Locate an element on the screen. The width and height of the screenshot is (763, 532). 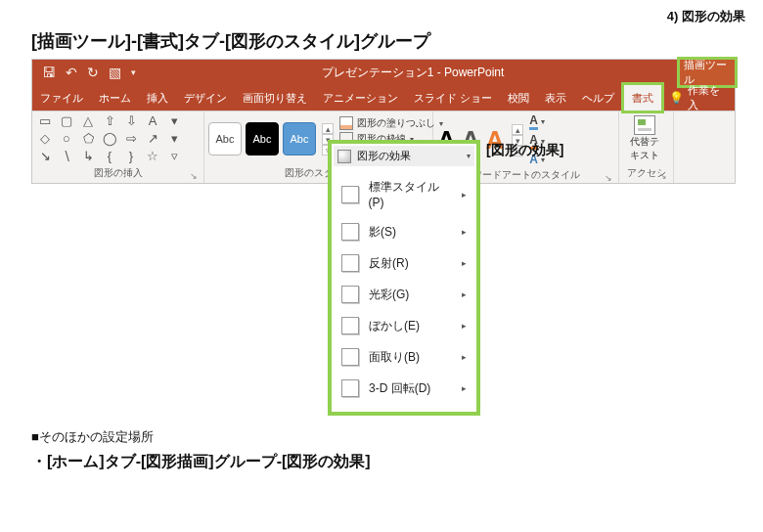
window-title: プレゼンテーション1 - PowerPoint is located at coordinates (413, 72).